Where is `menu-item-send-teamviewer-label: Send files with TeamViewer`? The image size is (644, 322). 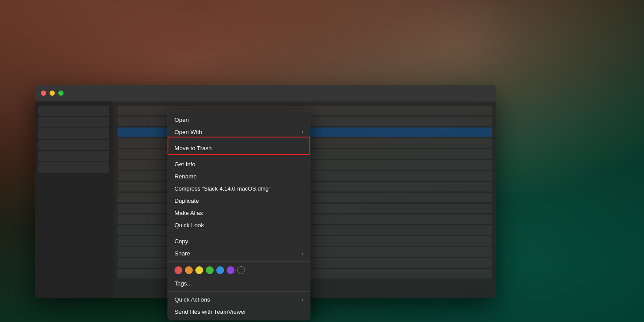
menu-item-send-teamviewer-label: Send files with TeamViewer is located at coordinates (211, 312).